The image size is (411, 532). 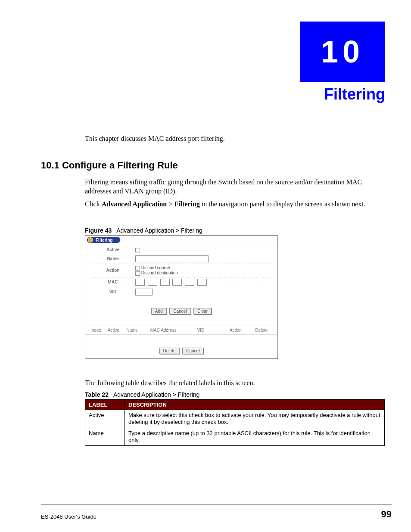 What do you see at coordinates (138, 268) in the screenshot?
I see `discard-source-checkbox` at bounding box center [138, 268].